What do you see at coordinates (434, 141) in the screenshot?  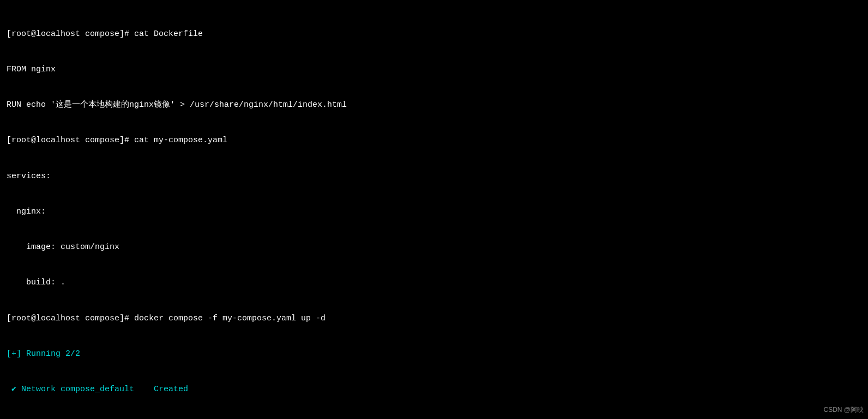 I see `line-4: [root@localhost compose]# cat my-compose…` at bounding box center [434, 141].